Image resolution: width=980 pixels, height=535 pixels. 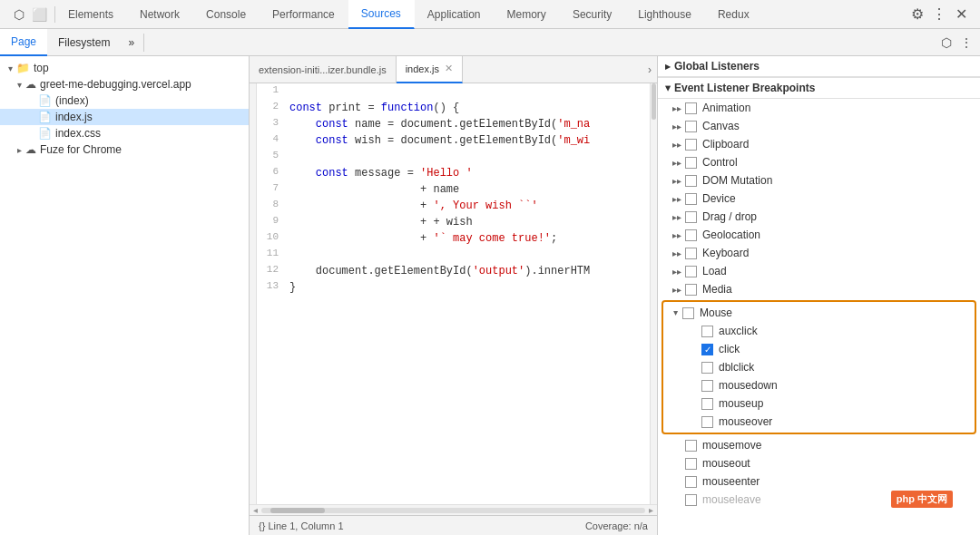 I want to click on code-footer: {} Line 1, Column 1 Coverage: n/a, so click(x=454, y=525).